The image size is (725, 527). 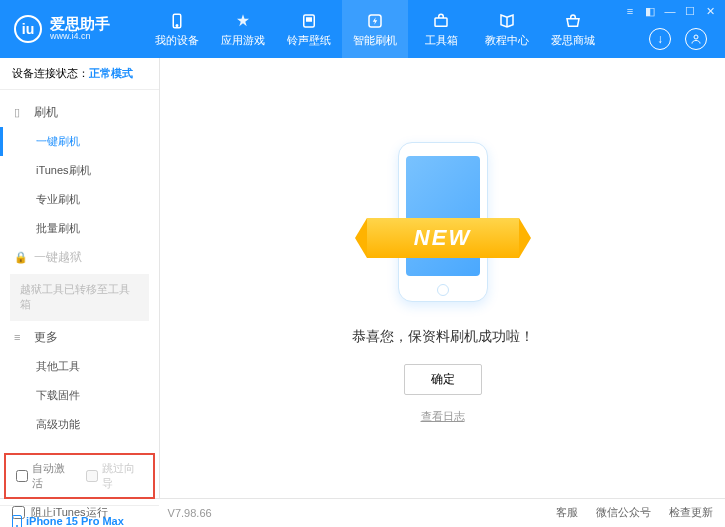 What do you see at coordinates (690, 11) in the screenshot?
I see `maximize-icon: ☐` at bounding box center [690, 11].